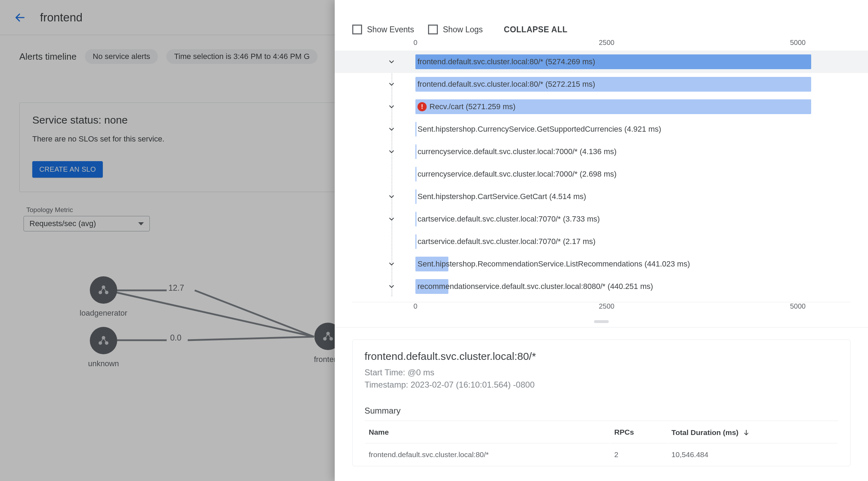  Describe the element at coordinates (601, 129) in the screenshot. I see `trace-span-row: Sent.hipstershop.CurrencyService.GetSupp…` at that location.